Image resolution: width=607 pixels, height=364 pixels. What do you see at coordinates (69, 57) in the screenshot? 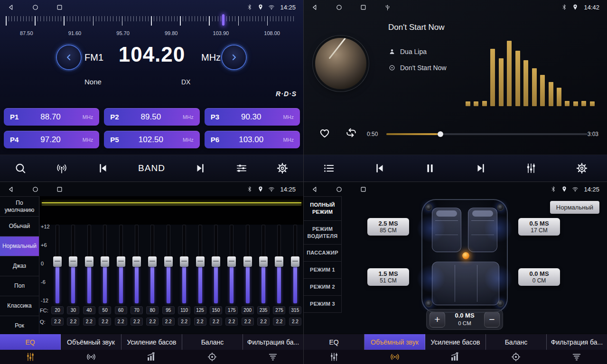
I see `tune-down-button` at bounding box center [69, 57].